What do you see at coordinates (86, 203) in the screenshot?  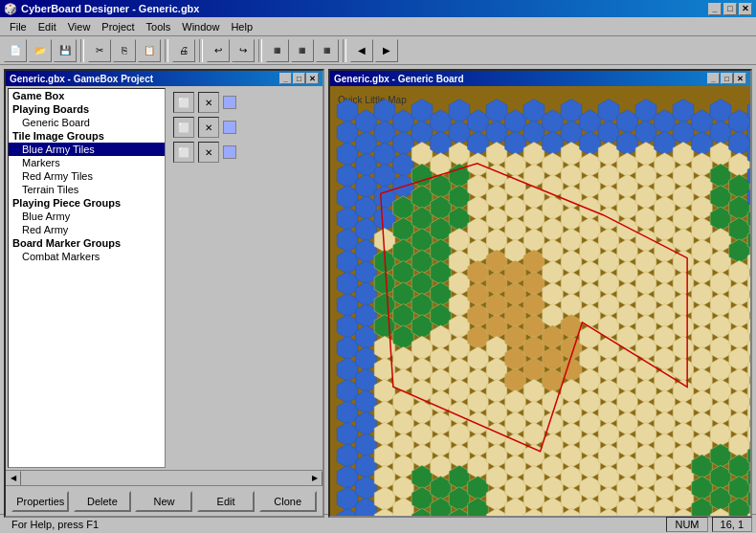 I see `tree-item-playing-piece-groups: Playing Piece Groups` at bounding box center [86, 203].